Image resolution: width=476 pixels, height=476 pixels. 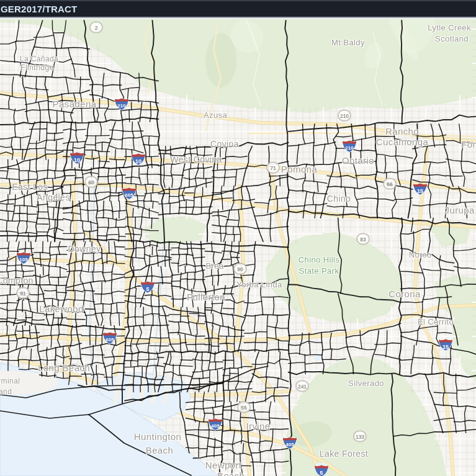 I want to click on layer-title: GER2017/TRACT, so click(x=38, y=9).